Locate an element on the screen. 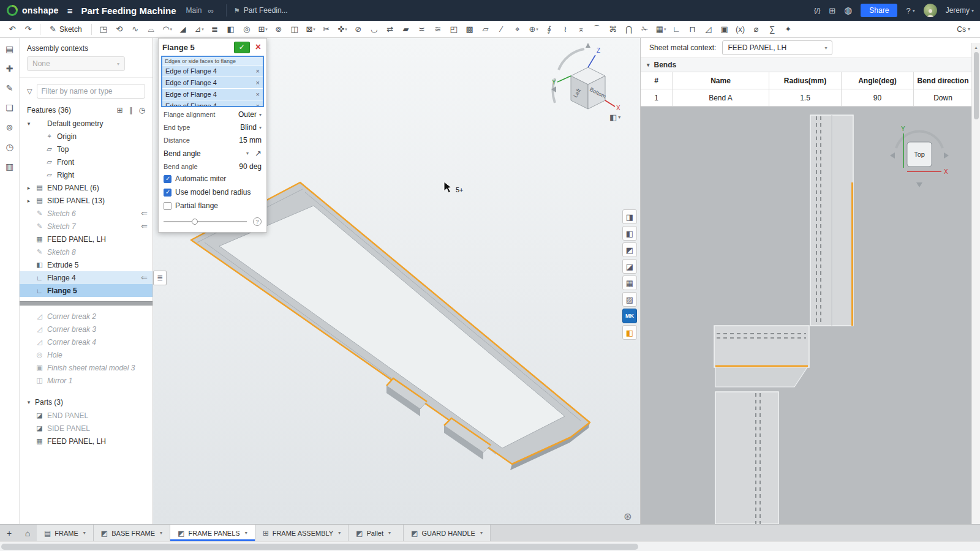 The height and width of the screenshot is (551, 980). toolbar-icon: ◡ is located at coordinates (375, 29).